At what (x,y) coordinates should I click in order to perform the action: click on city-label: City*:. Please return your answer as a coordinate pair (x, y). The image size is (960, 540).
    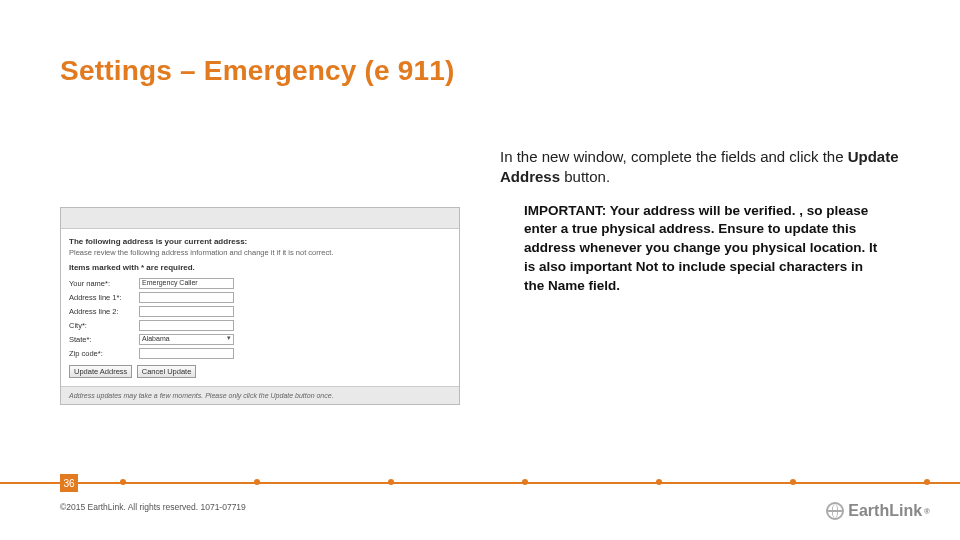
    Looking at the image, I should click on (104, 326).